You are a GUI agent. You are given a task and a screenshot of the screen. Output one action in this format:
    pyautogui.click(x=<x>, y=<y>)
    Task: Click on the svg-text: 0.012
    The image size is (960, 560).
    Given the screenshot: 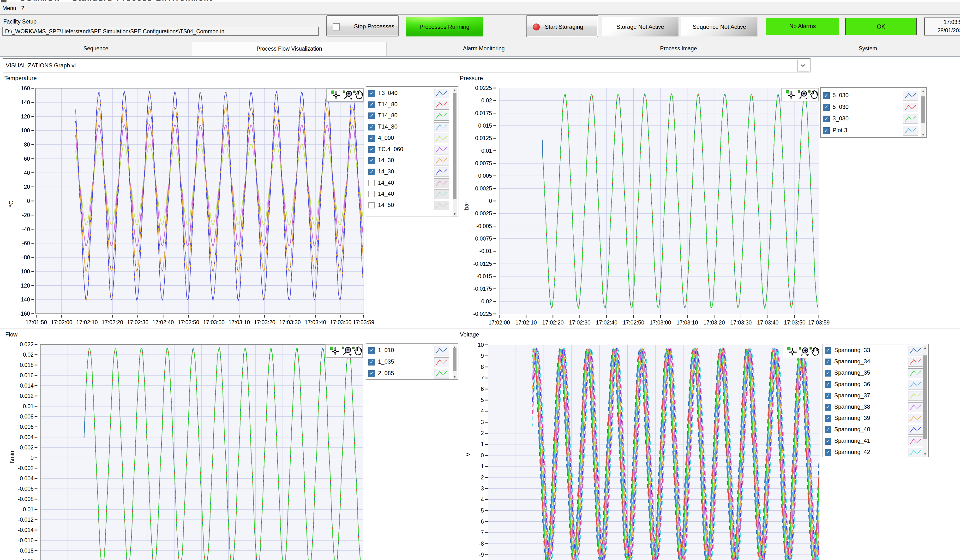 What is the action you would take?
    pyautogui.click(x=27, y=396)
    